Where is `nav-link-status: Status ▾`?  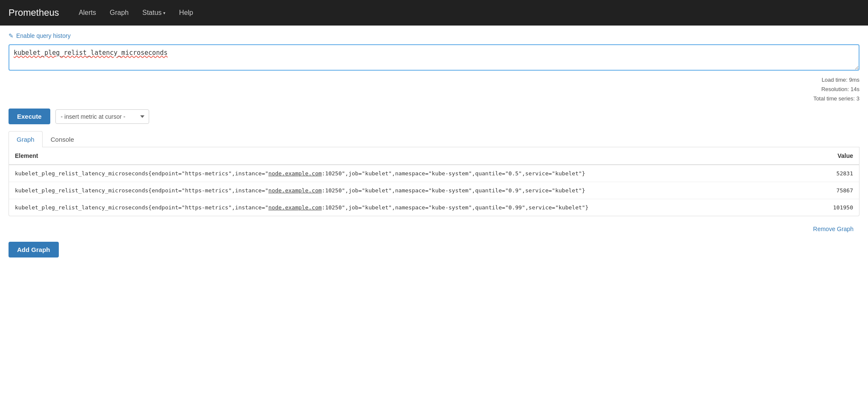
nav-link-status: Status ▾ is located at coordinates (154, 13).